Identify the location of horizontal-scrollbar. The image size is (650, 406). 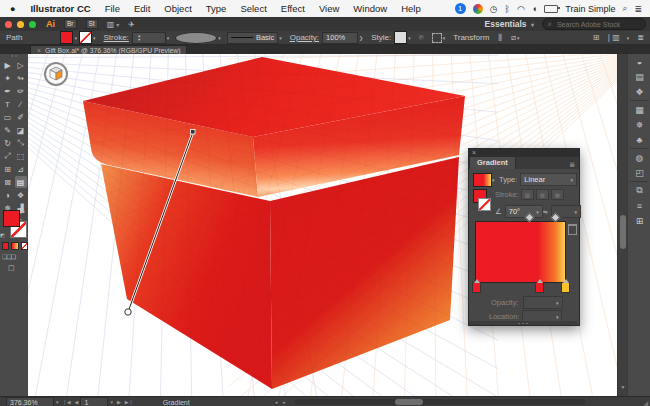
(440, 402).